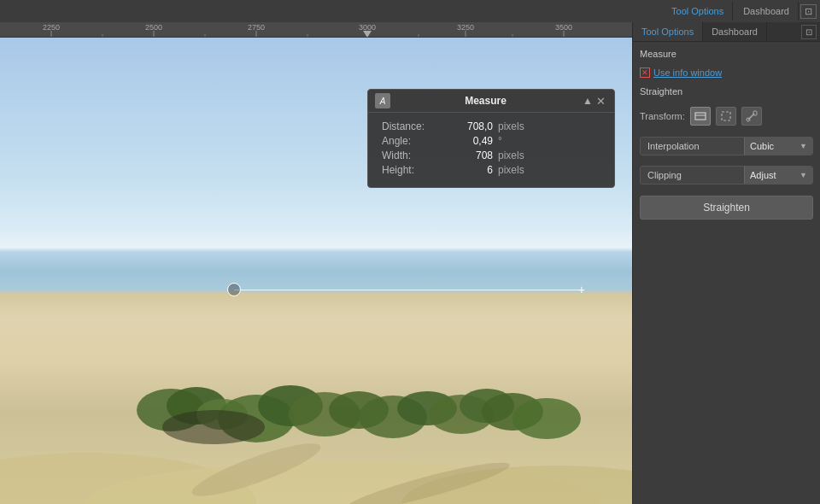 The width and height of the screenshot is (820, 504). What do you see at coordinates (726, 73) in the screenshot?
I see `use-info-row: ✕ Use info window` at bounding box center [726, 73].